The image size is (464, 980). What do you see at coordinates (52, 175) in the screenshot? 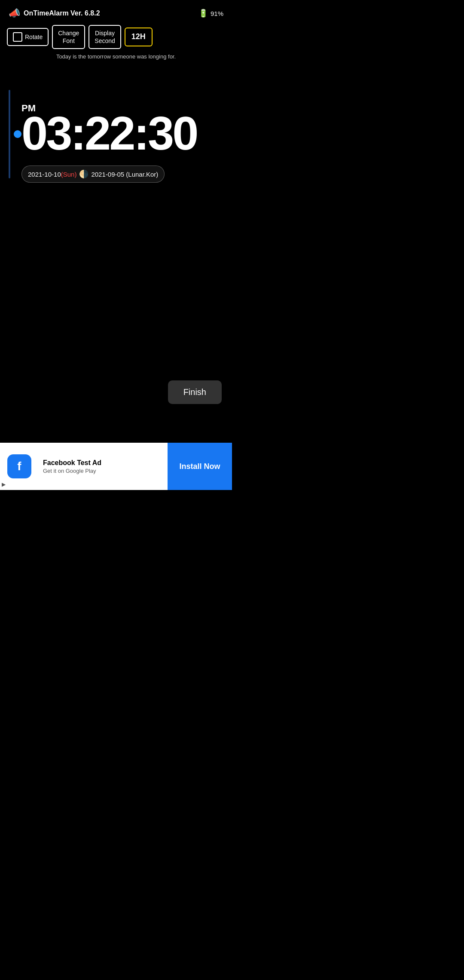
I see `date-text: 2021-10-10(Sun)` at bounding box center [52, 175].